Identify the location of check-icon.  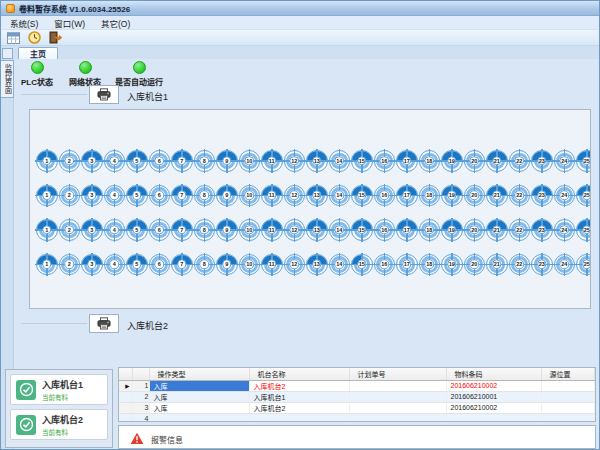
(26, 390).